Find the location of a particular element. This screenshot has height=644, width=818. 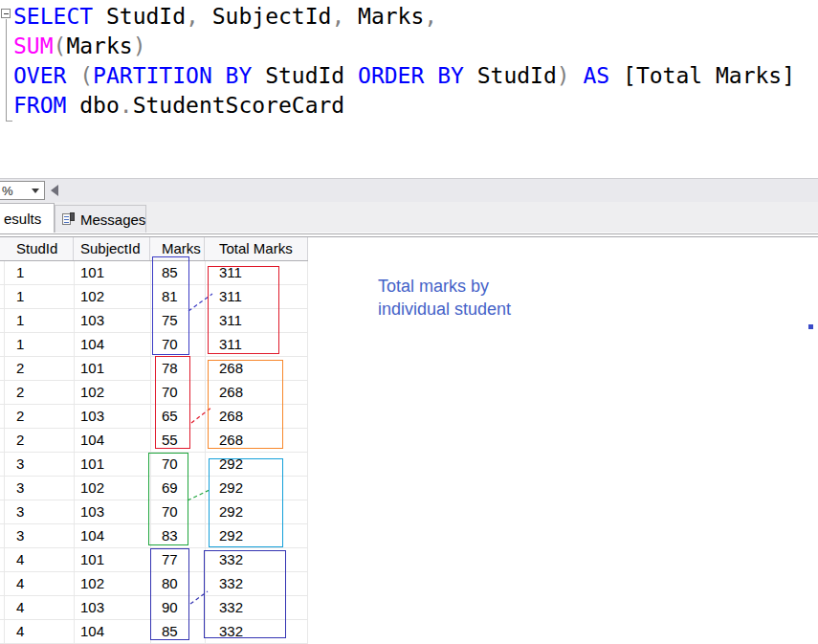

editor-bottom-scrollbar: % is located at coordinates (409, 189).